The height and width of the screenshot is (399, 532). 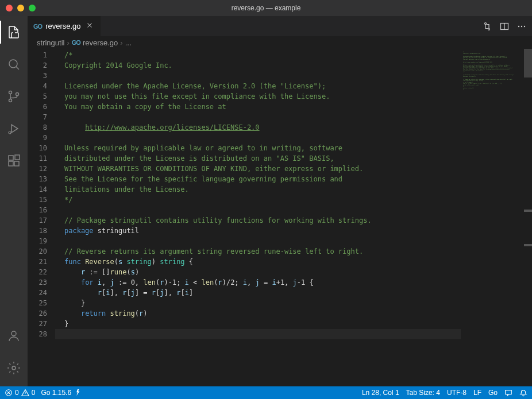 I want to click on status-encoding: UTF-8, so click(x=457, y=393).